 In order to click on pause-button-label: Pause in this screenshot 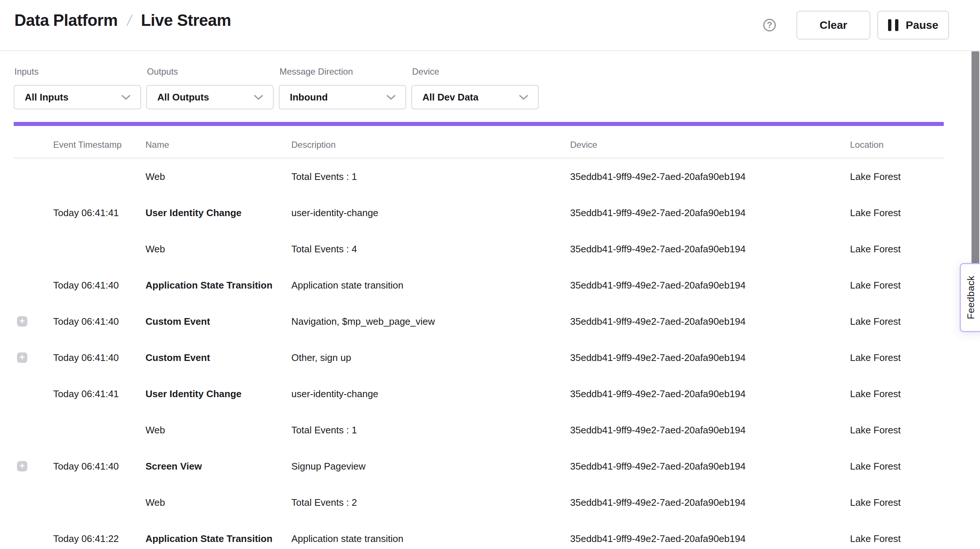, I will do `click(922, 25)`.